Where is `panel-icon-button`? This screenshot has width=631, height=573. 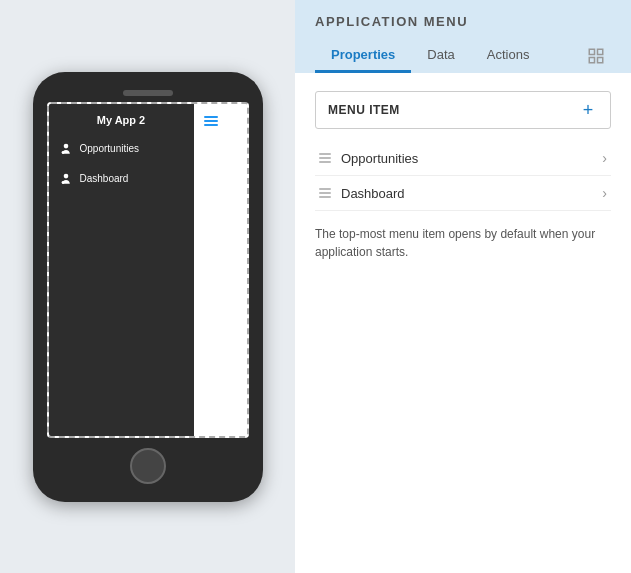
panel-icon-button is located at coordinates (596, 56).